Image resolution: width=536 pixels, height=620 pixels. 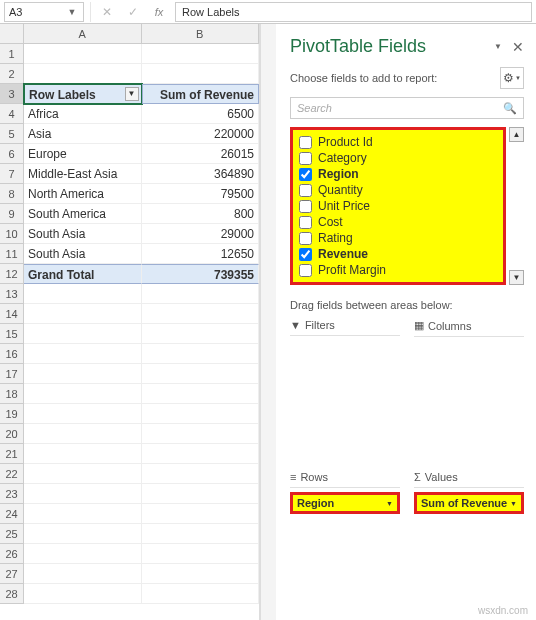 What do you see at coordinates (516, 278) in the screenshot?
I see `scroll-down-icon: ▼` at bounding box center [516, 278].